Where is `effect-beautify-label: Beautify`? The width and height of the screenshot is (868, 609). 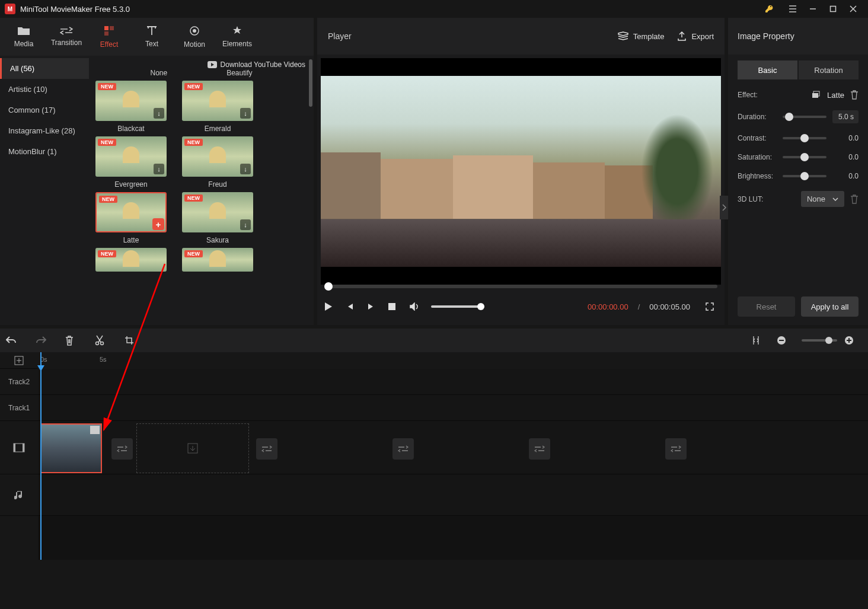
effect-beautify-label: Beautify is located at coordinates (240, 73).